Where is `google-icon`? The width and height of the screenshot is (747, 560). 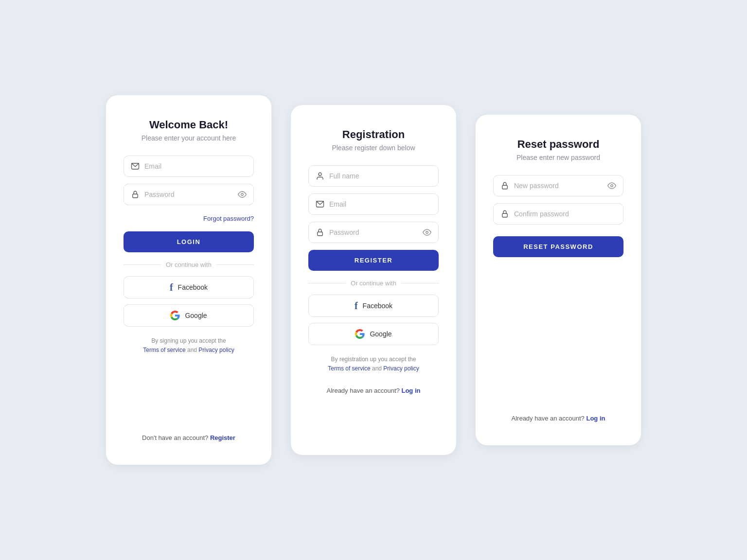 google-icon is located at coordinates (175, 315).